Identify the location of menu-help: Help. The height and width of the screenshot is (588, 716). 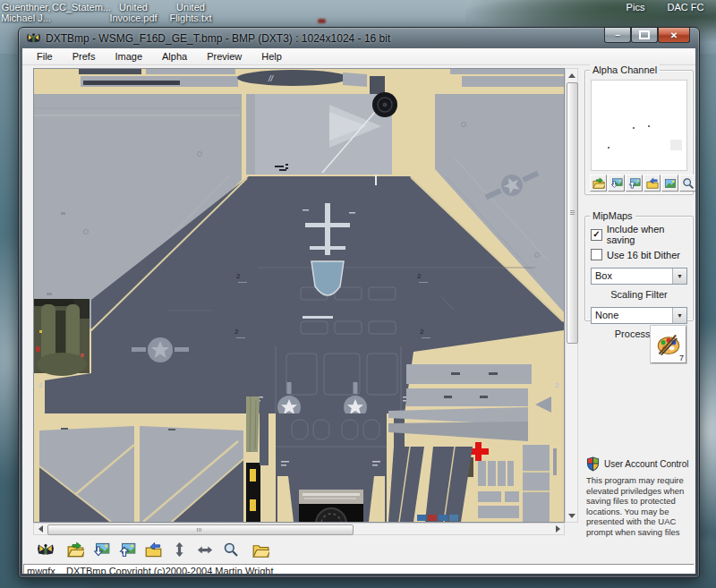
(272, 56).